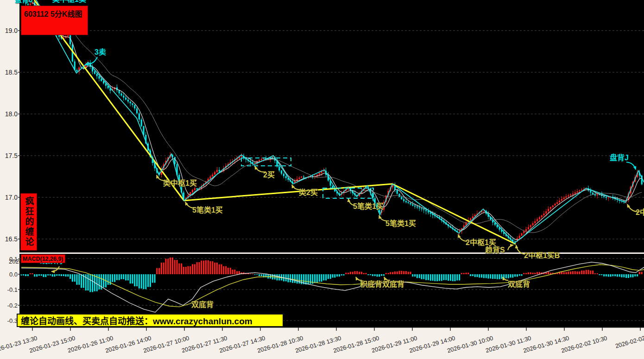 The image size is (644, 359). What do you see at coordinates (9, 274) in the screenshot?
I see `macd-axis-label: 0.0` at bounding box center [9, 274].